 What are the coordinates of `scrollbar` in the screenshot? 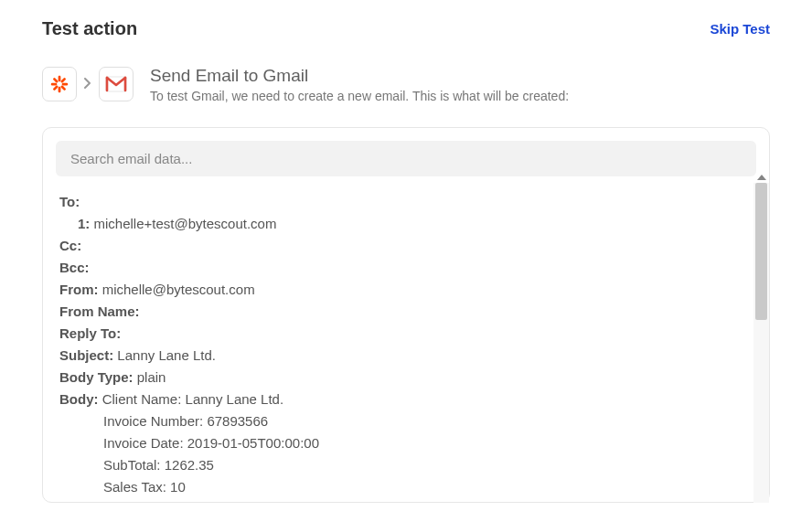 It's located at (761, 343).